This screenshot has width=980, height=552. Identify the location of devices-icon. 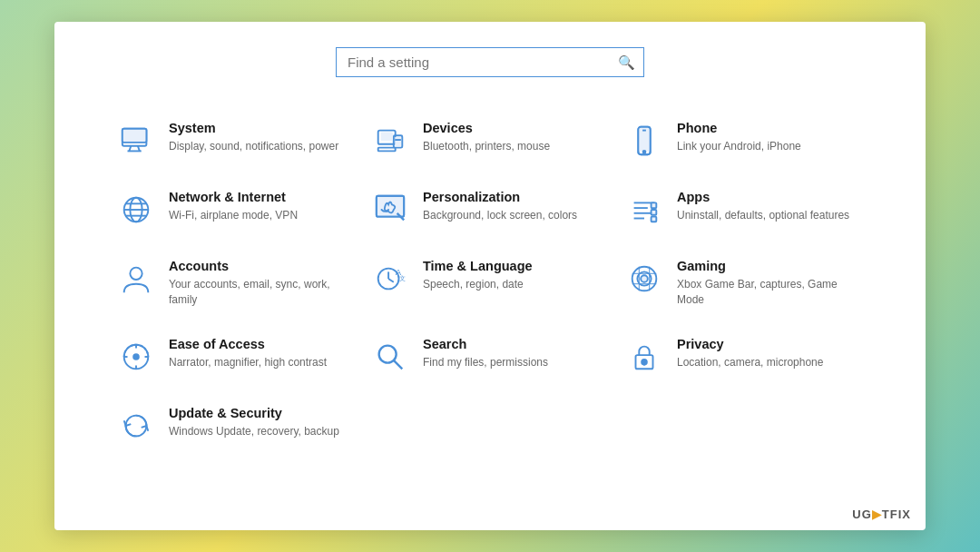
(390, 141).